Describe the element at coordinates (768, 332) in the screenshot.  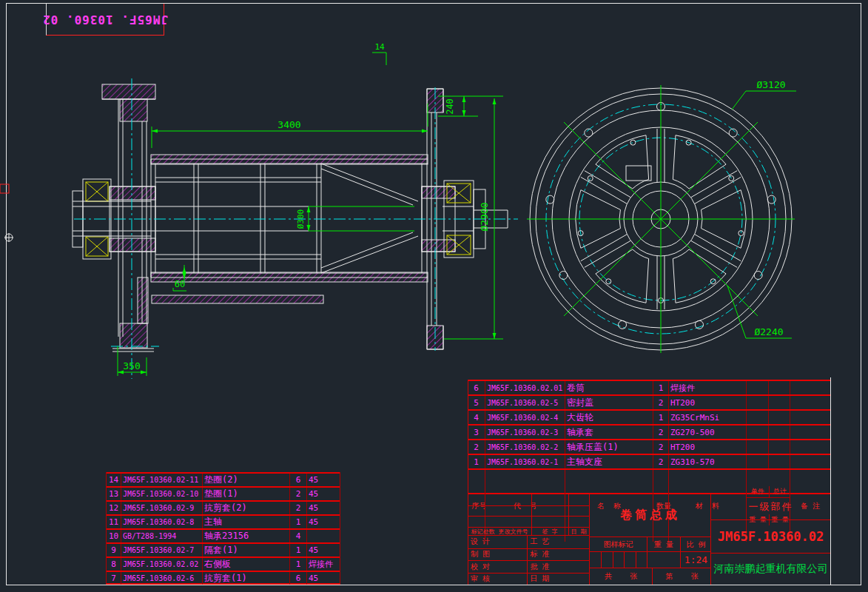
I see `dim-front-web-dia: Ø2240` at that location.